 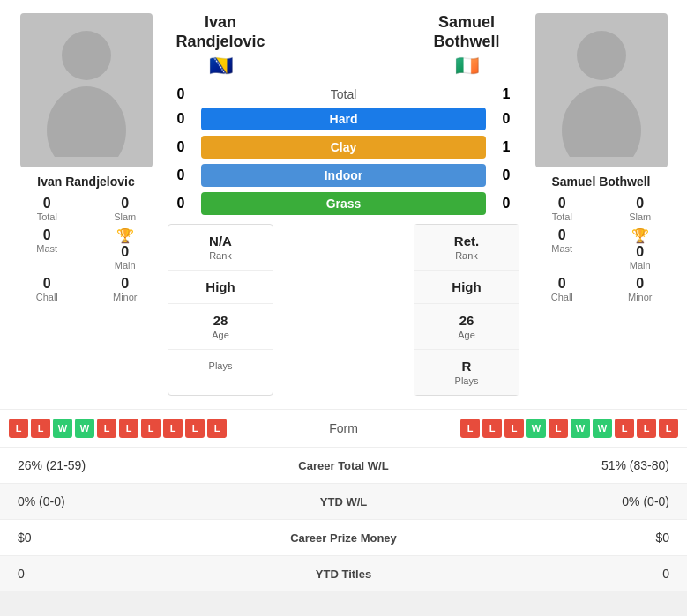 I want to click on form-label: Form, so click(x=344, y=428).